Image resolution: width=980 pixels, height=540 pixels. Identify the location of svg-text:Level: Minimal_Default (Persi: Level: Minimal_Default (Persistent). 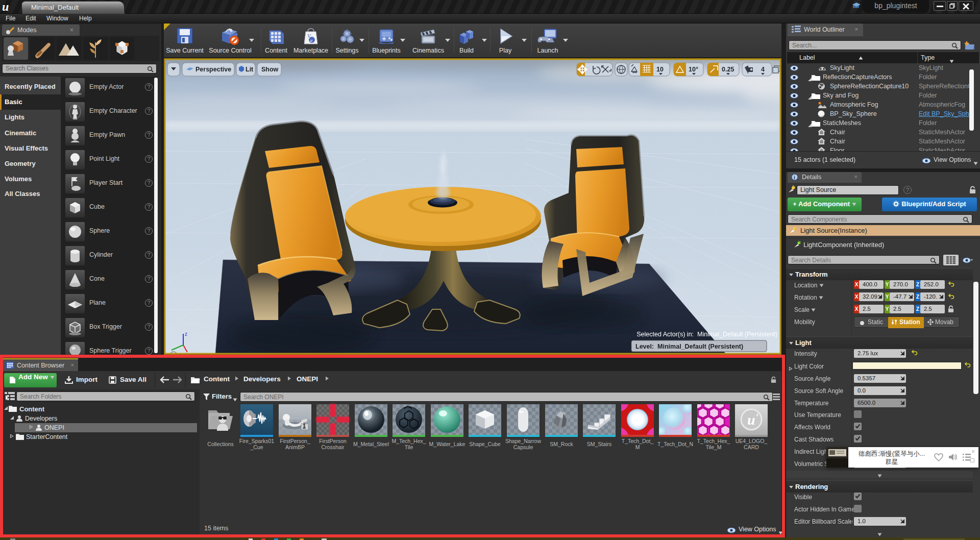
(689, 347).